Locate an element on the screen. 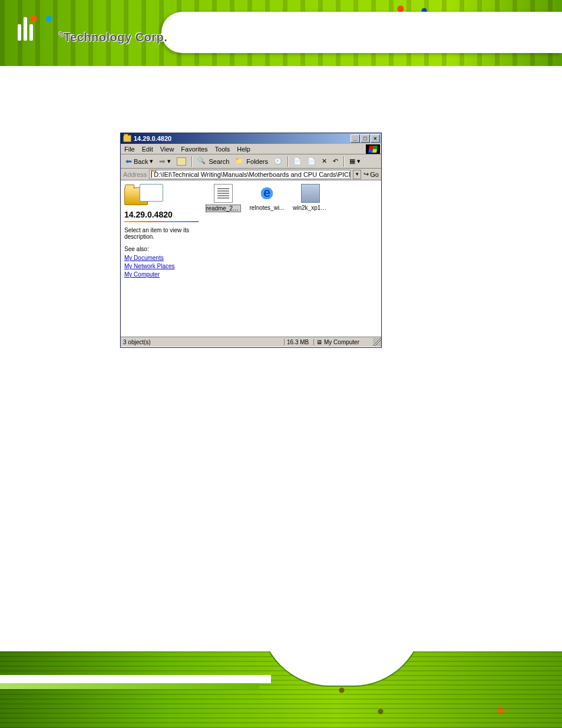  menu-tools: Tools is located at coordinates (223, 149).